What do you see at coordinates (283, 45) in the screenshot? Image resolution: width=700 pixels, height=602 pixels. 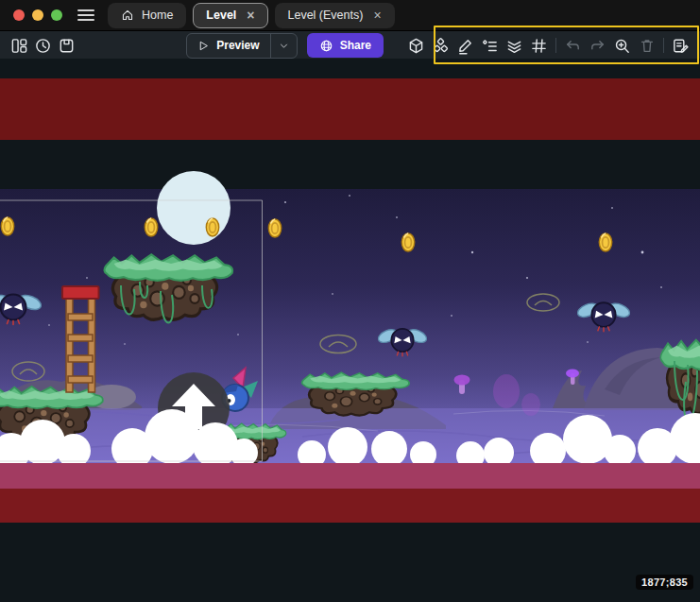 I see `chevron-down-icon` at bounding box center [283, 45].